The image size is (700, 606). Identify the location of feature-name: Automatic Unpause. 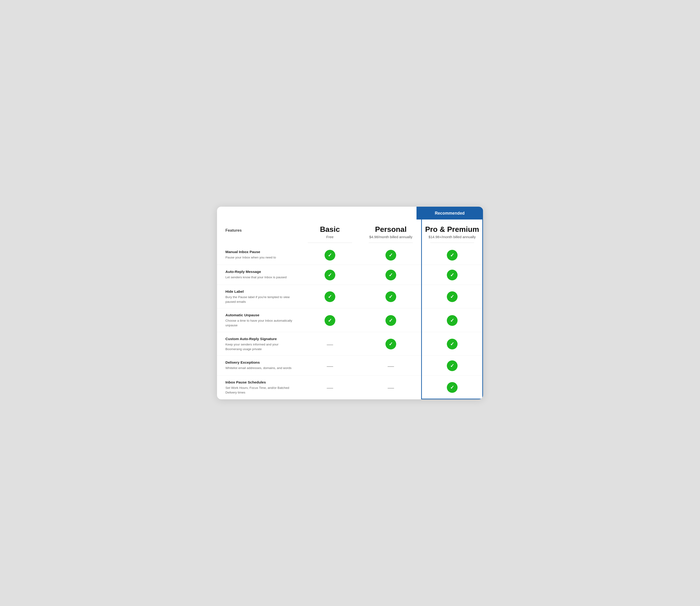
(259, 315).